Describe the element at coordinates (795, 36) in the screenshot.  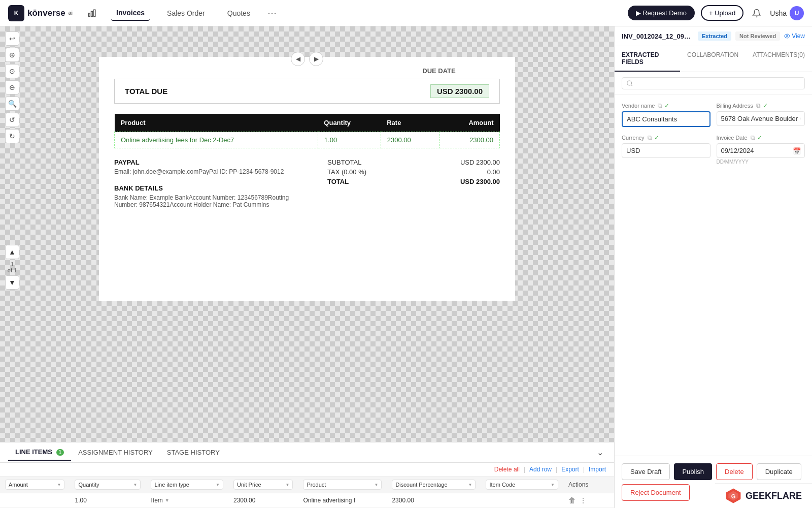
I see `view-link: View` at that location.